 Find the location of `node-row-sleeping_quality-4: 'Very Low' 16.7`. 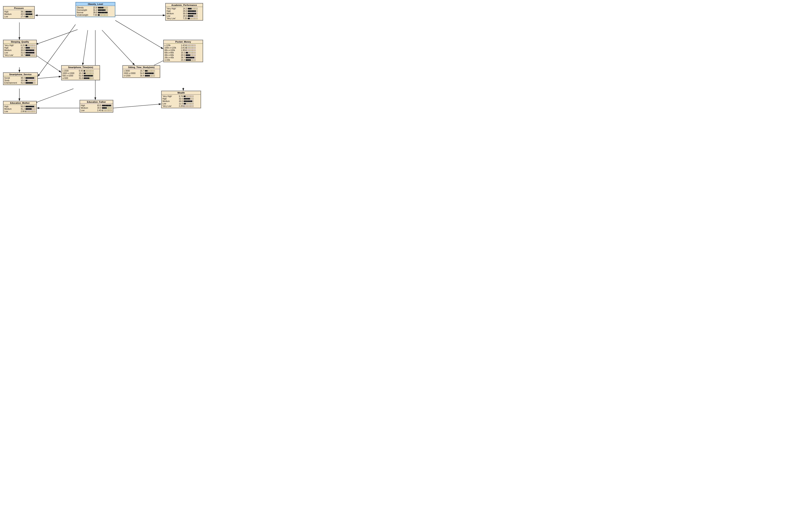

node-row-sleeping_quality-4: 'Very Low' 16.7 is located at coordinates (20, 55).